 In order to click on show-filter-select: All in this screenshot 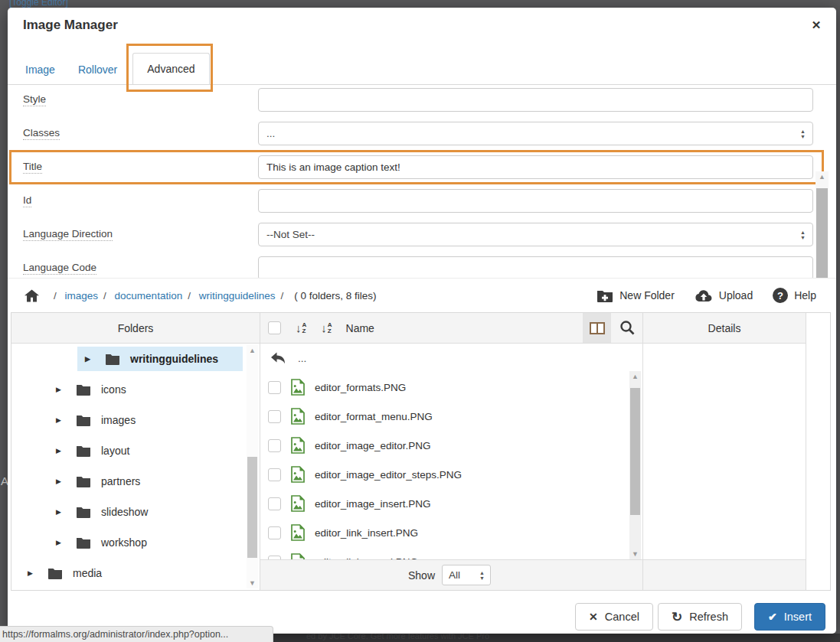, I will do `click(466, 575)`.